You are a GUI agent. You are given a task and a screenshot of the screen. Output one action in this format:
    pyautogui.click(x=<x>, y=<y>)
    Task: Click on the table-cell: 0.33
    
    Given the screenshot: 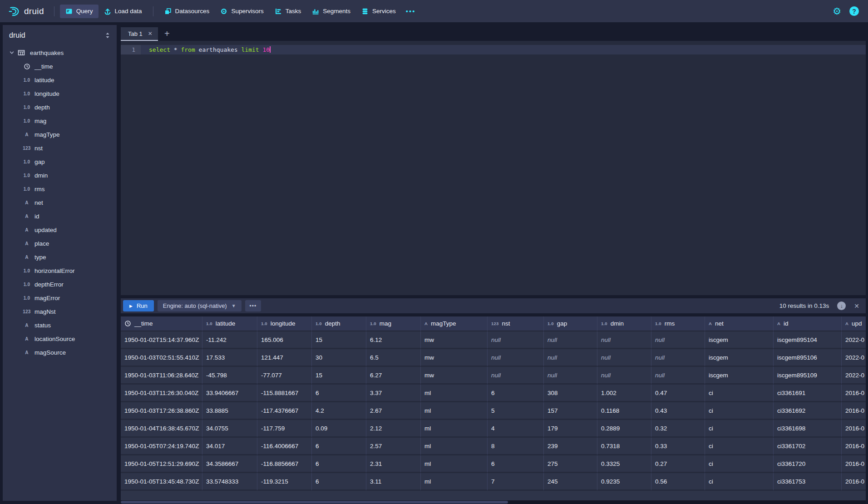 What is the action you would take?
    pyautogui.click(x=678, y=447)
    